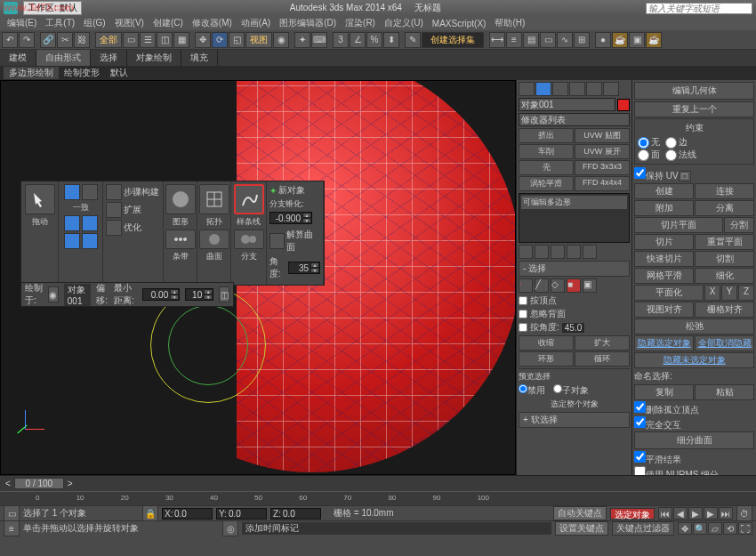  I want to click on subobj-poly: ■, so click(574, 286).